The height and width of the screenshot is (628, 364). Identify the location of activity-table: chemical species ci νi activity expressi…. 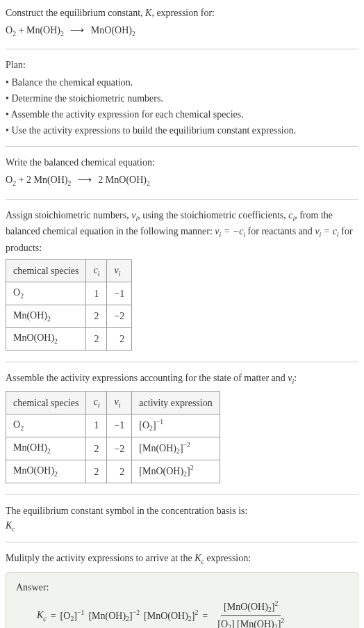
(113, 437).